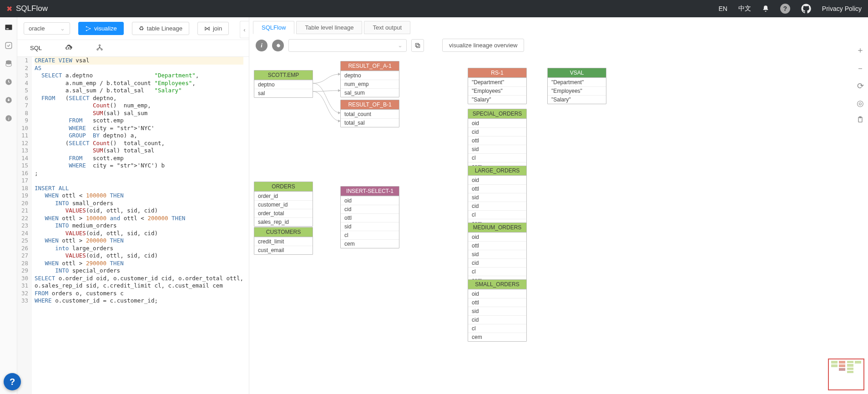  I want to click on settings-button, so click(278, 45).